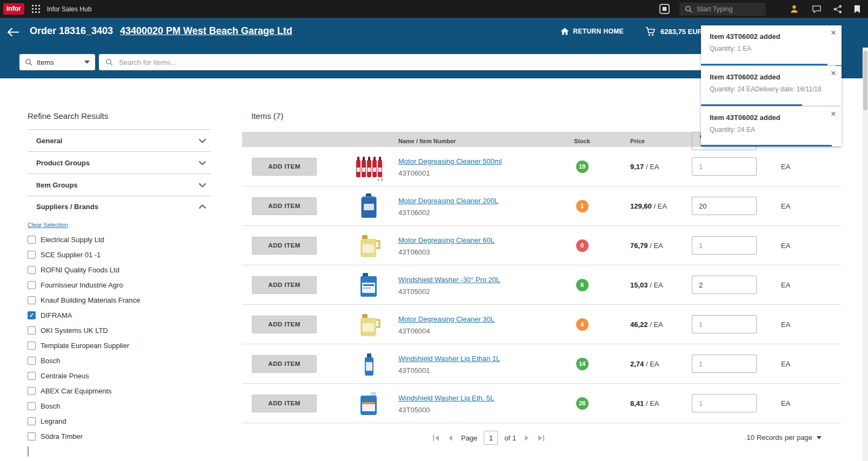  What do you see at coordinates (674, 31) in the screenshot?
I see `cart-summary: 6283,75 EUR` at bounding box center [674, 31].